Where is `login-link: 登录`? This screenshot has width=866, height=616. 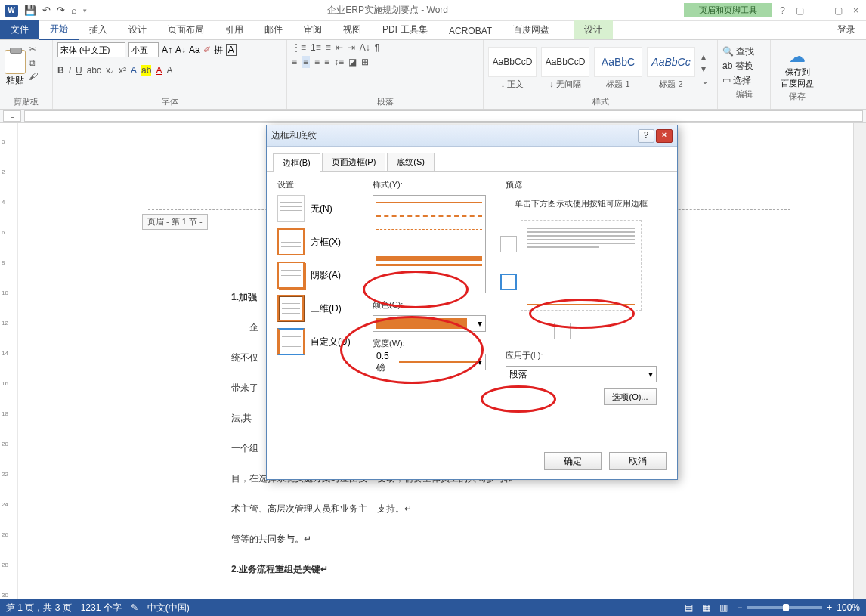
login-link: 登录 is located at coordinates (846, 30).